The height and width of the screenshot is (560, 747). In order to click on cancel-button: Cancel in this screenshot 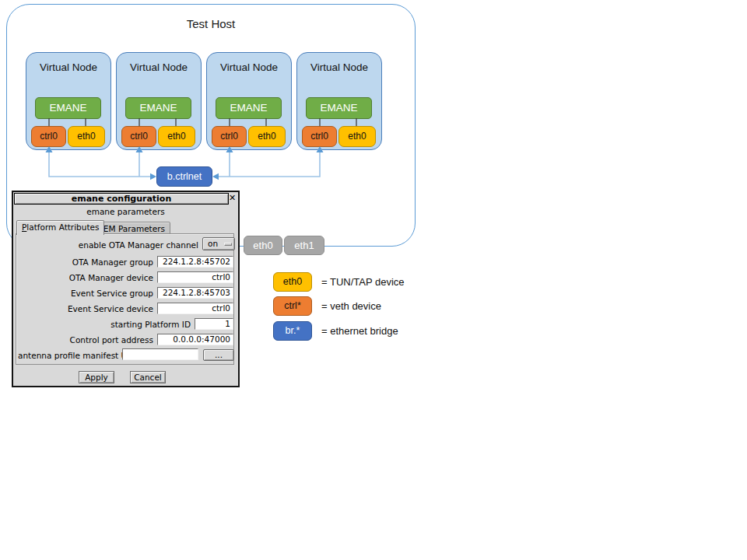, I will do `click(148, 377)`.